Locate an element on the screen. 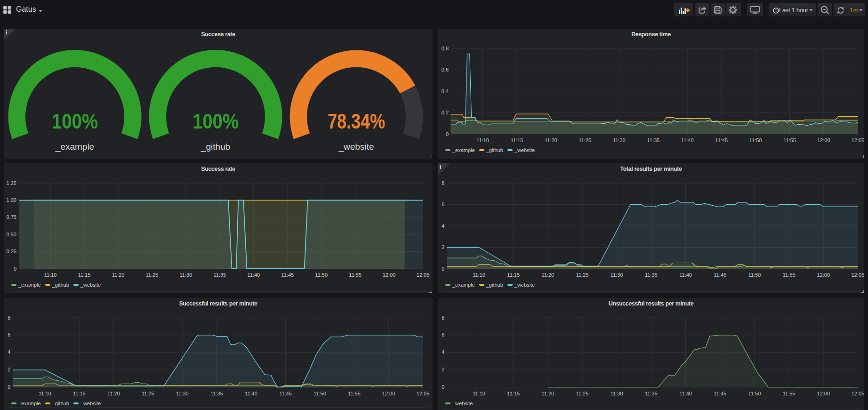  svg-text: 0.8 is located at coordinates (445, 48).